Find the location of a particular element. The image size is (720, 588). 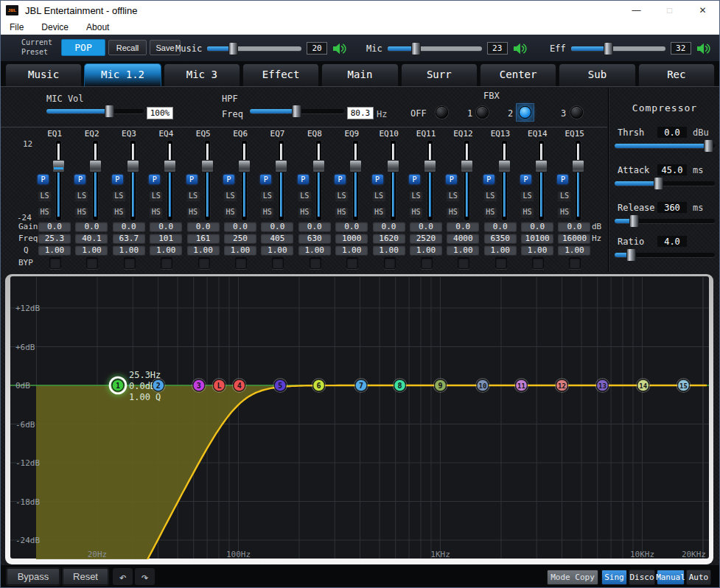

menu-item-about: About is located at coordinates (97, 27).